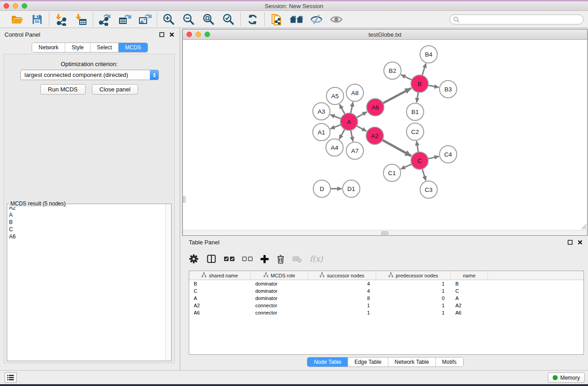  I want to click on table-row-C: Cdominator41C, so click(387, 291).